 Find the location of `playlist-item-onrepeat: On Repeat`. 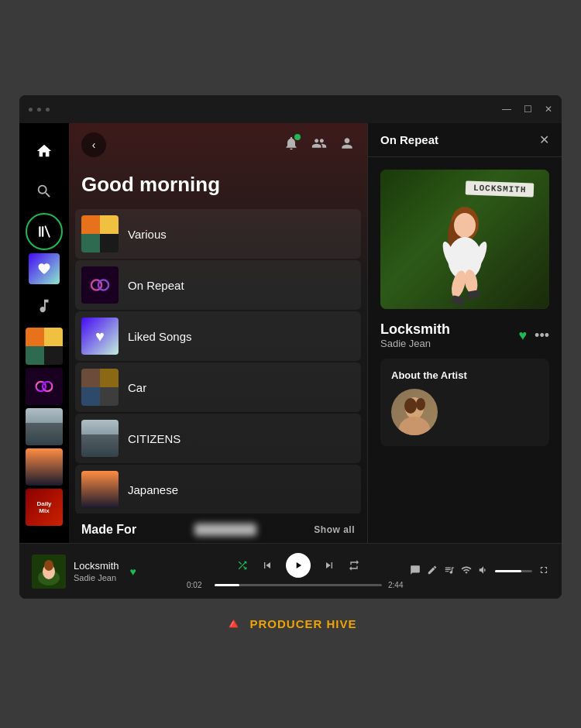

playlist-item-onrepeat: On Repeat is located at coordinates (218, 285).